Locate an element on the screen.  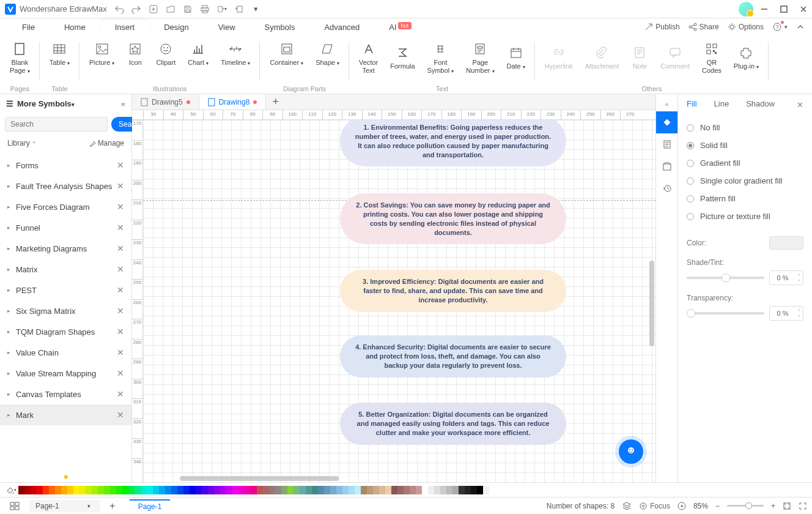
bubble-3: 3. Improved Efficiency: Digital document… is located at coordinates (453, 291).